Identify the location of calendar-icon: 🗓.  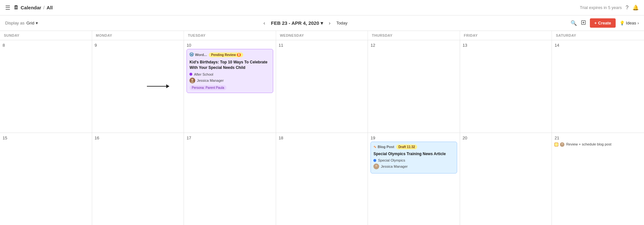
(16, 8).